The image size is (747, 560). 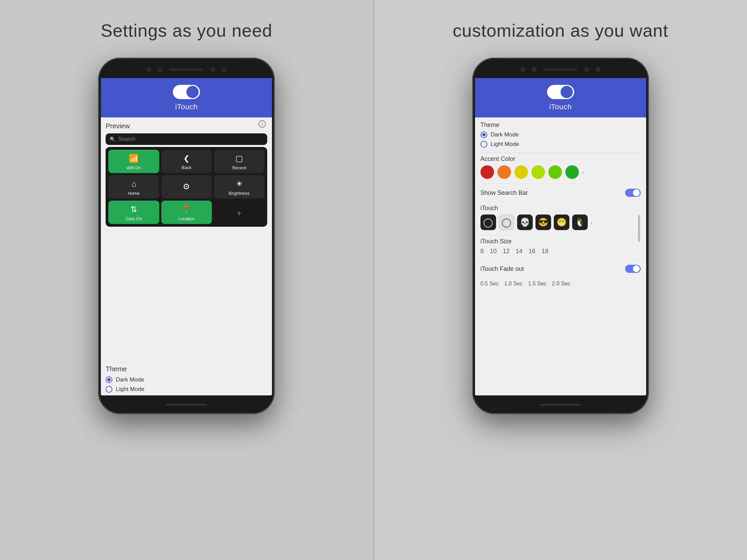 What do you see at coordinates (561, 92) in the screenshot?
I see `right-main-toggle` at bounding box center [561, 92].